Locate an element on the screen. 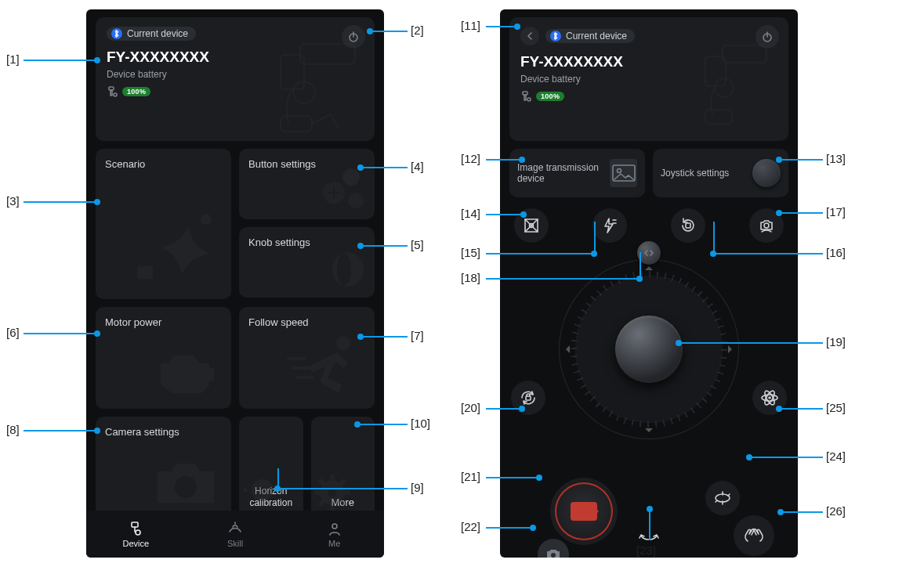 Image resolution: width=924 pixels, height=574 pixels. callout-5: [5] is located at coordinates (417, 244).